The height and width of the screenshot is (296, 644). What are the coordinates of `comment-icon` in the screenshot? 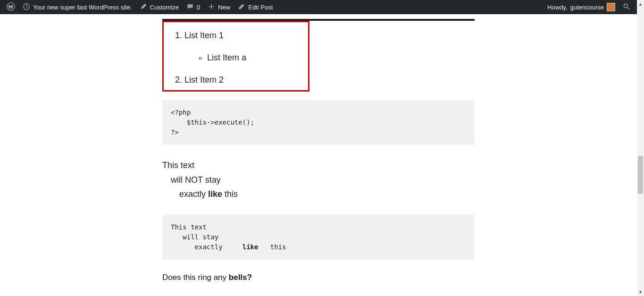 It's located at (190, 8).